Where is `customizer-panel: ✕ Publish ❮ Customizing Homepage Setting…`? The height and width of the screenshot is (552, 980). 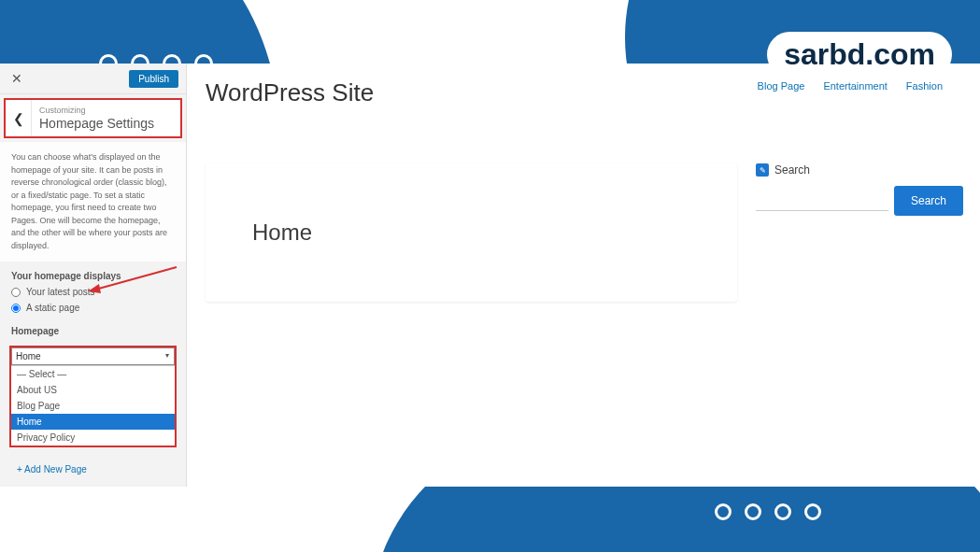 customizer-panel: ✕ Publish ❮ Customizing Homepage Setting… is located at coordinates (93, 275).